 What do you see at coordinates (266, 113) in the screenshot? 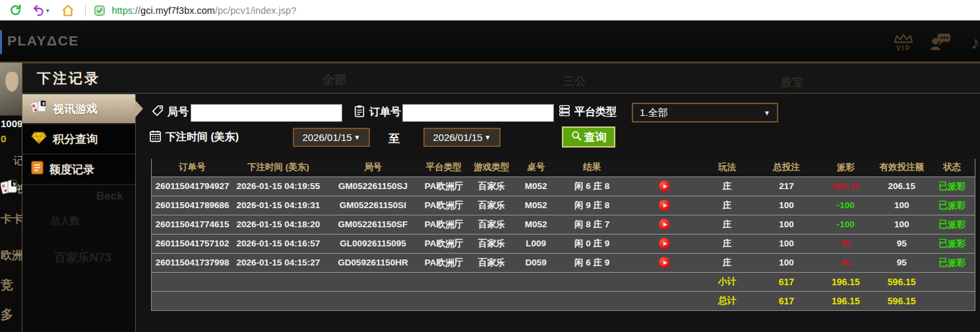
I see `game-no-input` at bounding box center [266, 113].